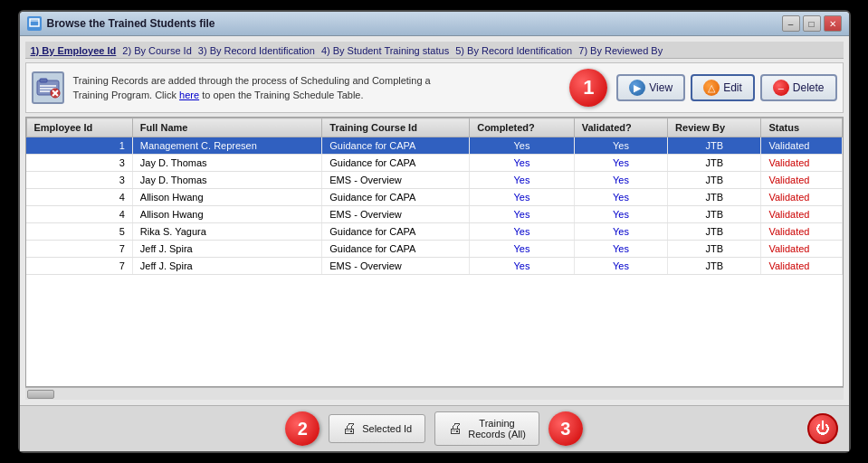  I want to click on table-row: 7 Jeff J. Spira EMS - Overview Yes Yes J…, so click(434, 266).